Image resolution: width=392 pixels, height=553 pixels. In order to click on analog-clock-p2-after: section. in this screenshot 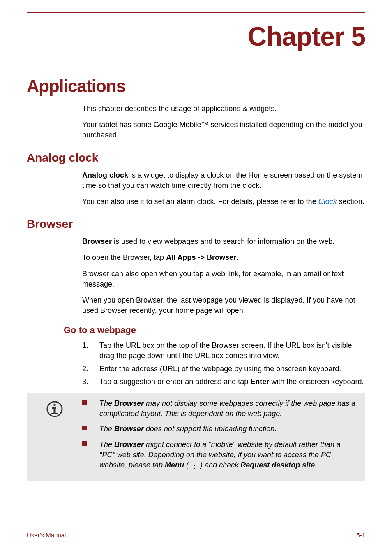, I will do `click(351, 201)`.